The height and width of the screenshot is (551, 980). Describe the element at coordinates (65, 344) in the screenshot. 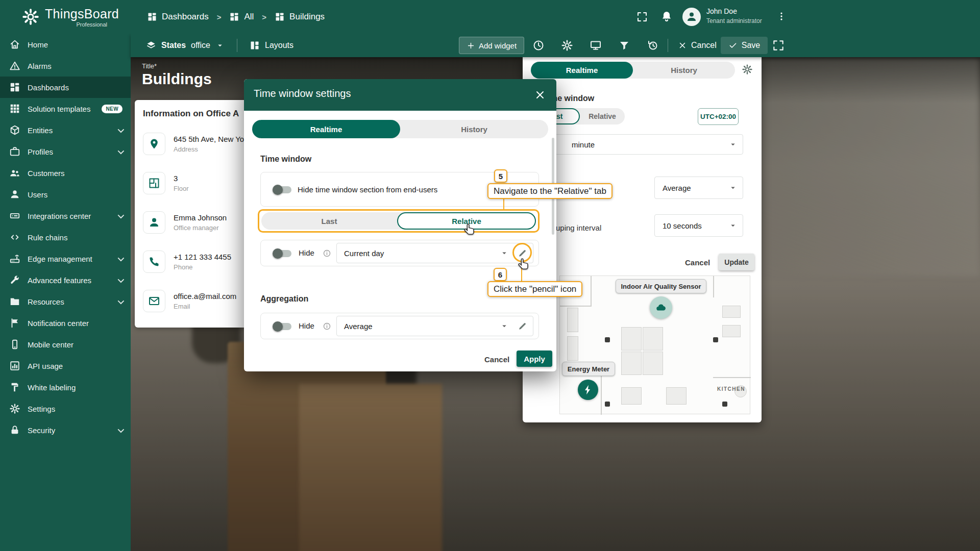

I see `sidebar-item-mobile-center: Mobile center` at that location.